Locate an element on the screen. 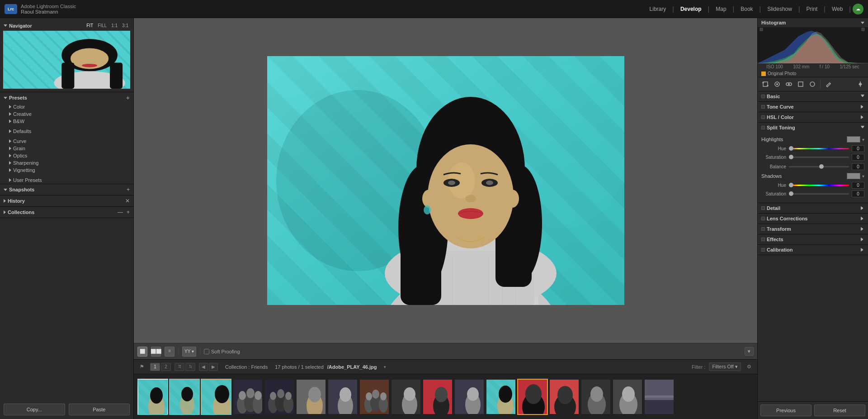 This screenshot has height=419, width=868. preset-group-vignetting: Vignetting is located at coordinates (67, 170).